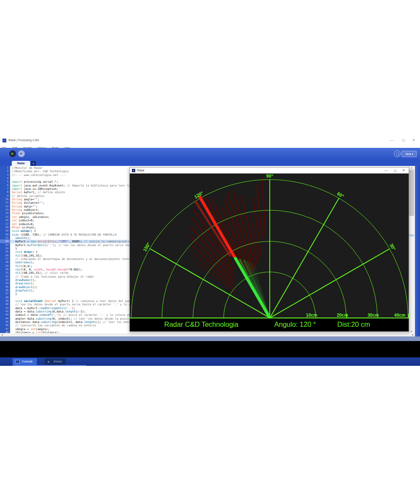 The width and height of the screenshot is (420, 504). Describe the element at coordinates (5, 175) in the screenshot. I see `line-number: 3` at that location.